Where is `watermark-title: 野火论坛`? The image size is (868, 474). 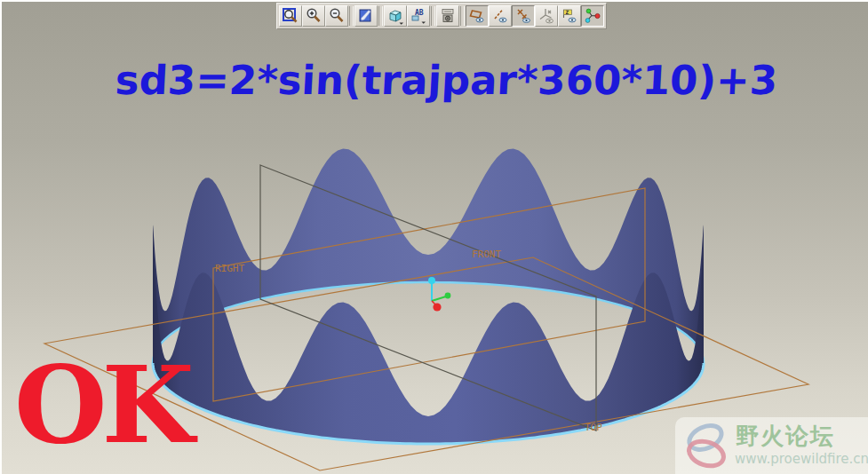
watermark-title: 野火论坛 is located at coordinates (785, 437).